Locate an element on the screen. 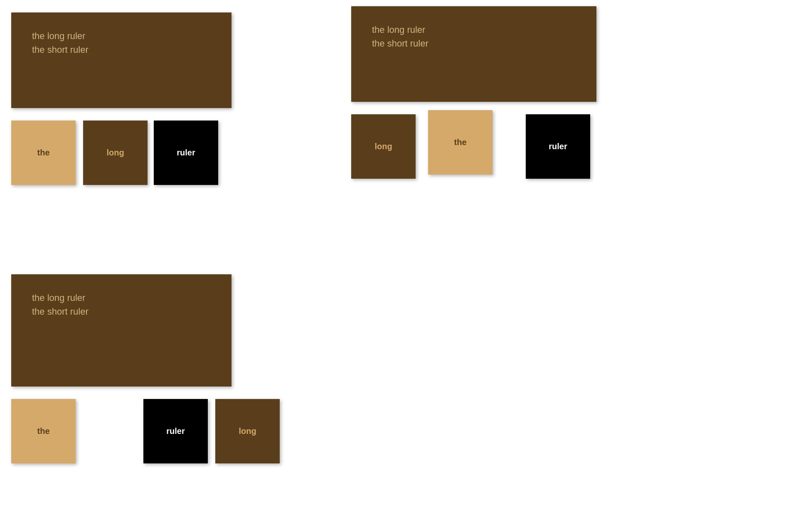 The width and height of the screenshot is (798, 532). card-small-long-top-left: long is located at coordinates (116, 153).